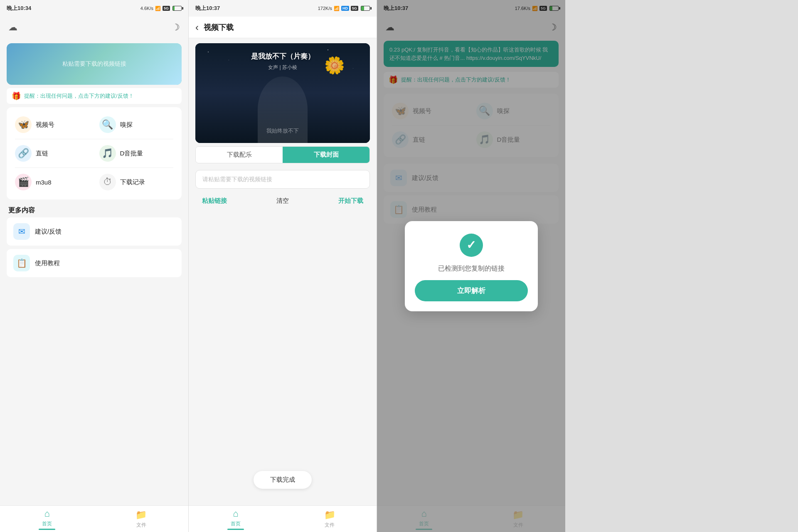 The image size is (798, 532). I want to click on modal-action-btn-3: 立即解析, so click(471, 291).